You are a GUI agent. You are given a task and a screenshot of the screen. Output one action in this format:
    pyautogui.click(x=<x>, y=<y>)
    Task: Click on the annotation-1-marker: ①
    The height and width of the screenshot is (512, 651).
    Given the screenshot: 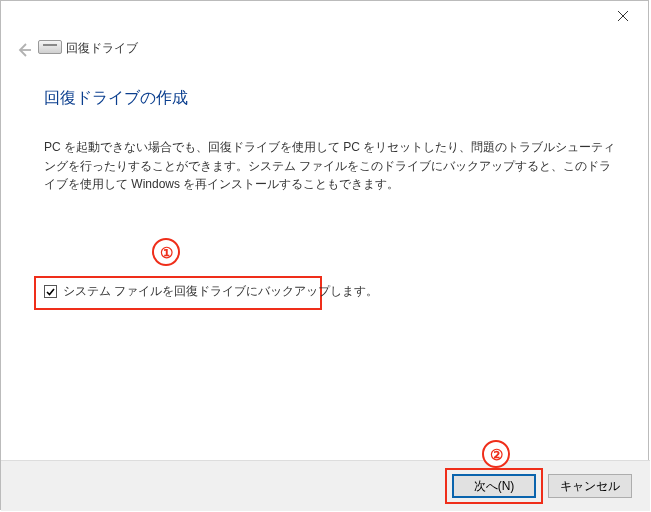 What is the action you would take?
    pyautogui.click(x=166, y=252)
    